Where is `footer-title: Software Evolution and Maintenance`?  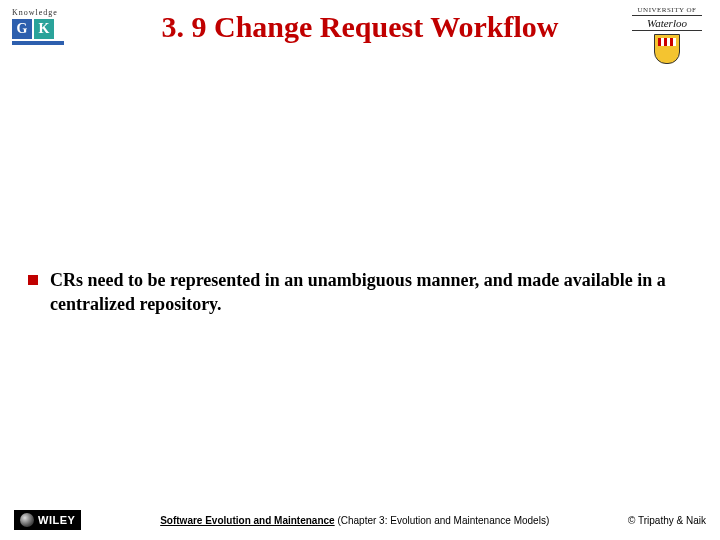
footer-title: Software Evolution and Maintenance is located at coordinates (247, 520).